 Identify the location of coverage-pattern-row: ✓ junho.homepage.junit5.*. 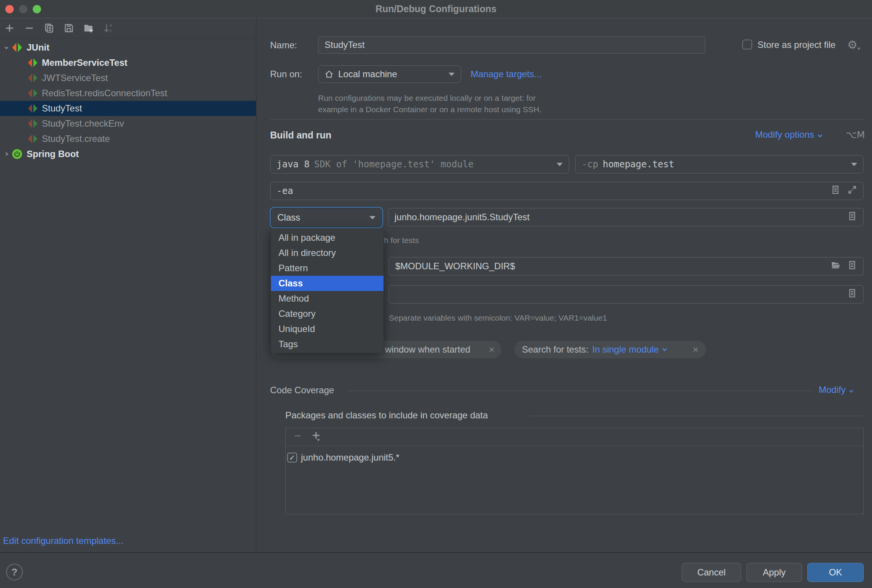
(574, 458).